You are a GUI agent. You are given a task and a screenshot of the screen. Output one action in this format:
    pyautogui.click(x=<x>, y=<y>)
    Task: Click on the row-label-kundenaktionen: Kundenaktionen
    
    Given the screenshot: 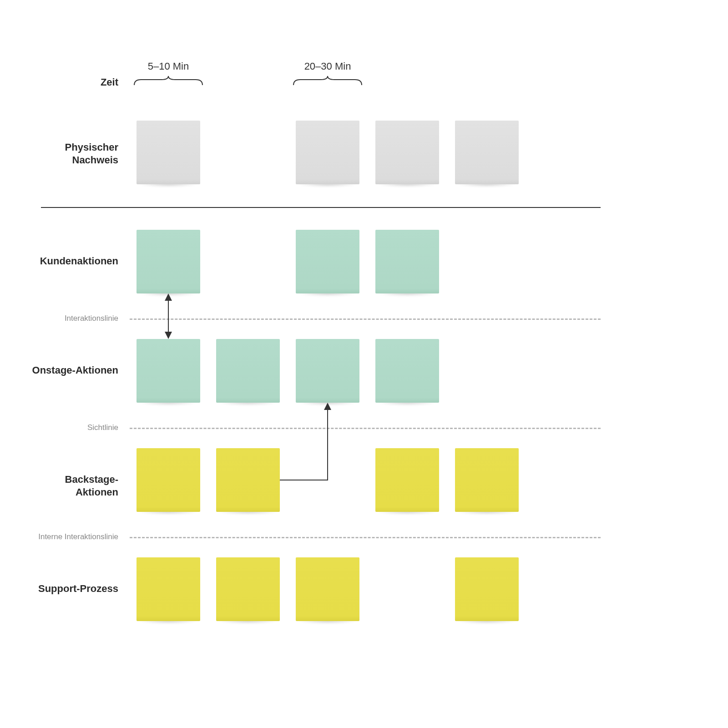 What is the action you would take?
    pyautogui.click(x=73, y=261)
    